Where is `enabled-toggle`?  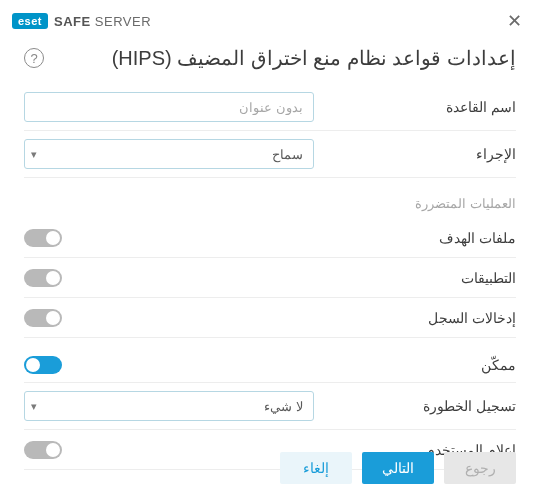
enabled-toggle is located at coordinates (43, 365).